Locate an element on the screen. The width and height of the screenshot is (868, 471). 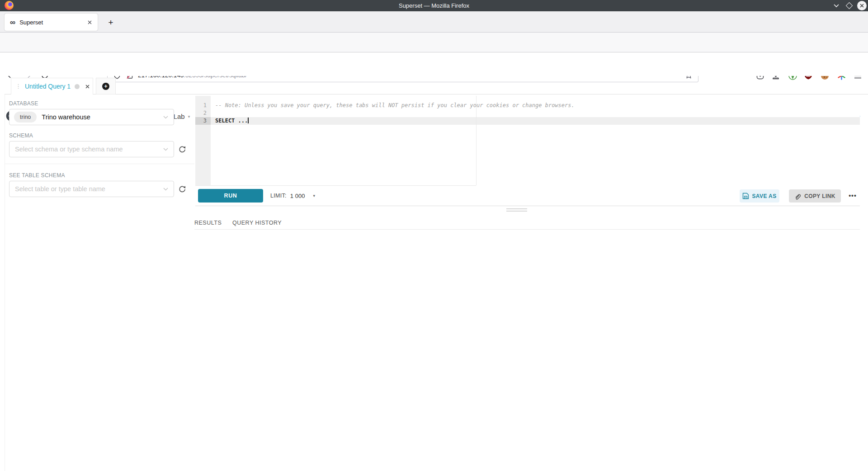
more-options-button: ••• is located at coordinates (853, 196).